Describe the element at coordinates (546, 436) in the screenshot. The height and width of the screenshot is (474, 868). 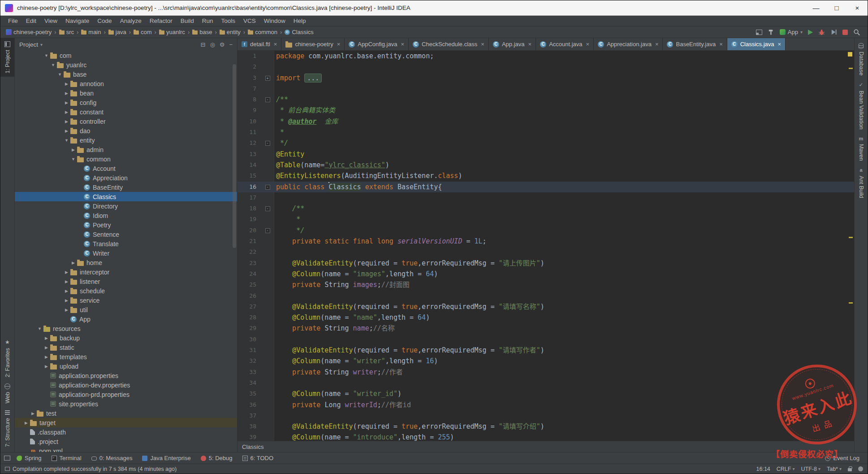
I see `code-line: 39 @Column(name = "introduce",length = 2…` at that location.